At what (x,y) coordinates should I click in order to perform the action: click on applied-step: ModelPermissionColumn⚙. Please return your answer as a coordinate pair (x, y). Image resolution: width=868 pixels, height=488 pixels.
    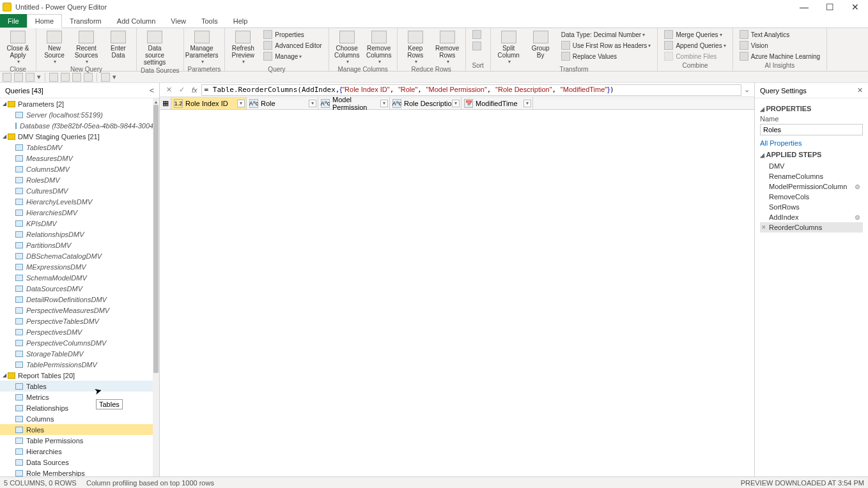
    Looking at the image, I should click on (812, 187).